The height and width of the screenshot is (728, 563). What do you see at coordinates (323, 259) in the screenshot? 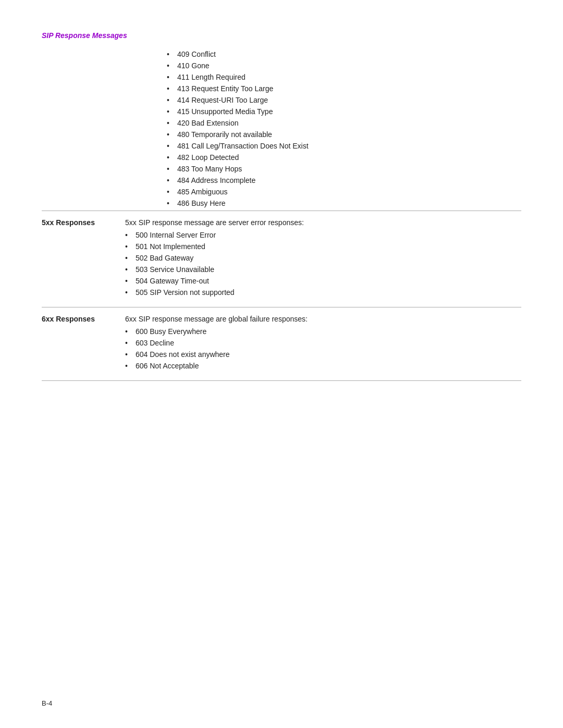
I see `five-xx-content: 5xx SIP response message are server erro…` at bounding box center [323, 259].